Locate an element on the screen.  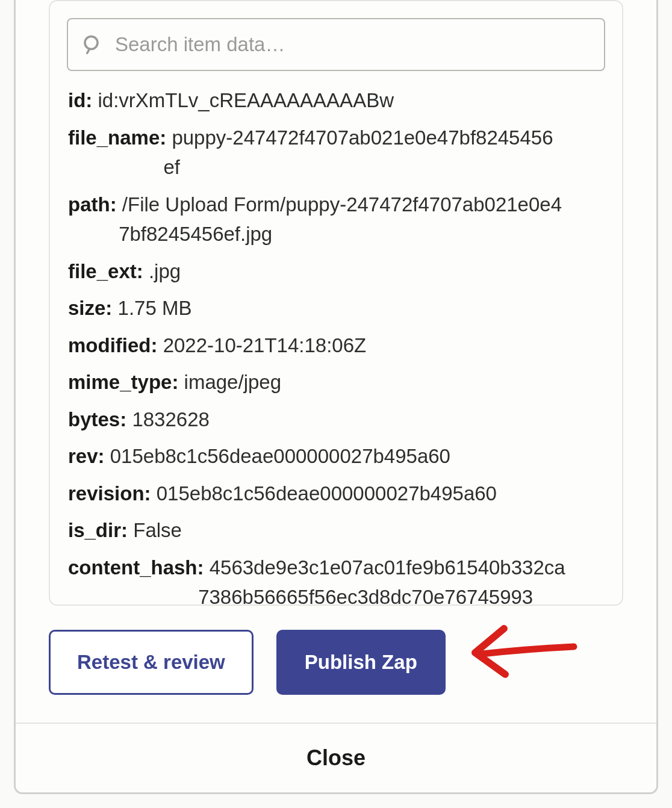
field-value: False is located at coordinates (158, 530).